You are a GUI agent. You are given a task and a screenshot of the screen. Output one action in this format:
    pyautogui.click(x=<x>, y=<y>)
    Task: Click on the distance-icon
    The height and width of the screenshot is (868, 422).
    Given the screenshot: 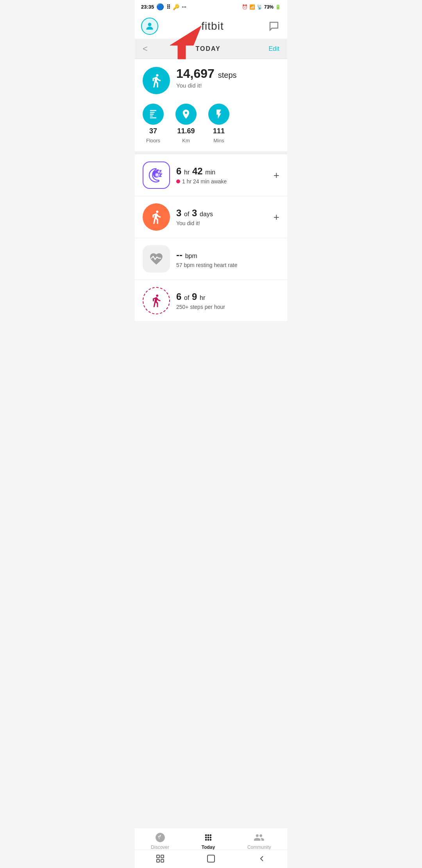 What is the action you would take?
    pyautogui.click(x=186, y=114)
    